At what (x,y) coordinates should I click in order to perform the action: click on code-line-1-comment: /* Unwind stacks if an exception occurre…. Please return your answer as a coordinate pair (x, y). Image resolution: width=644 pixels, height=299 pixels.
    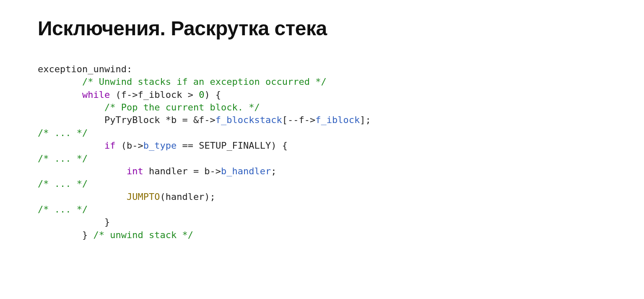
    Looking at the image, I should click on (205, 81).